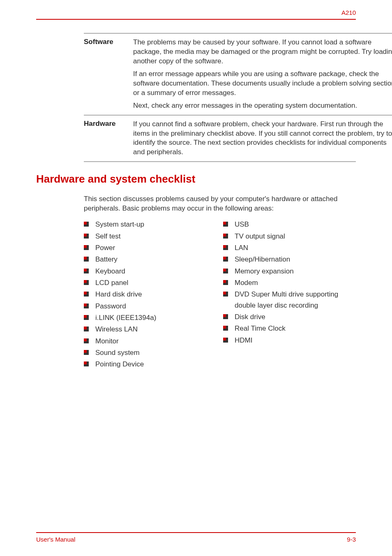 This screenshot has width=392, height=556. I want to click on list-item: Wireless LAN, so click(150, 329).